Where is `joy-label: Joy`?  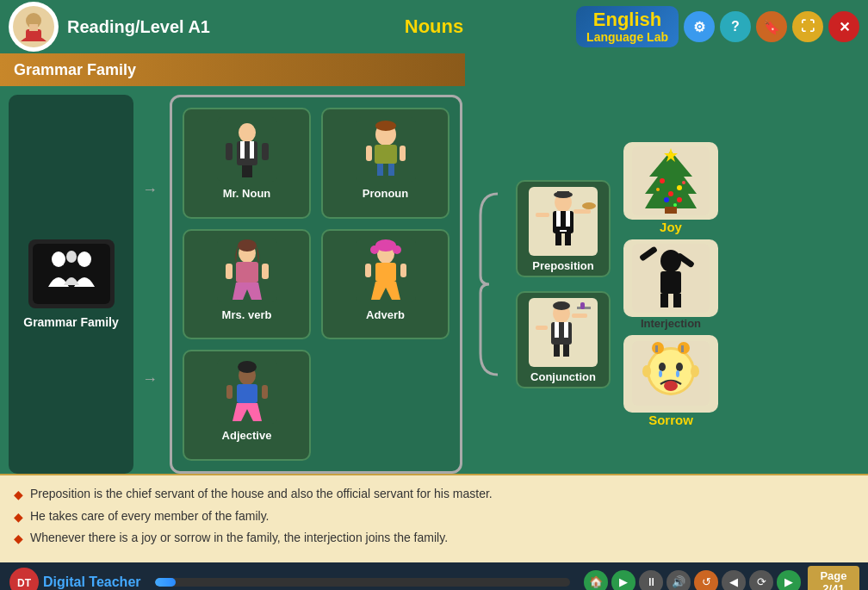 joy-label: Joy is located at coordinates (671, 227).